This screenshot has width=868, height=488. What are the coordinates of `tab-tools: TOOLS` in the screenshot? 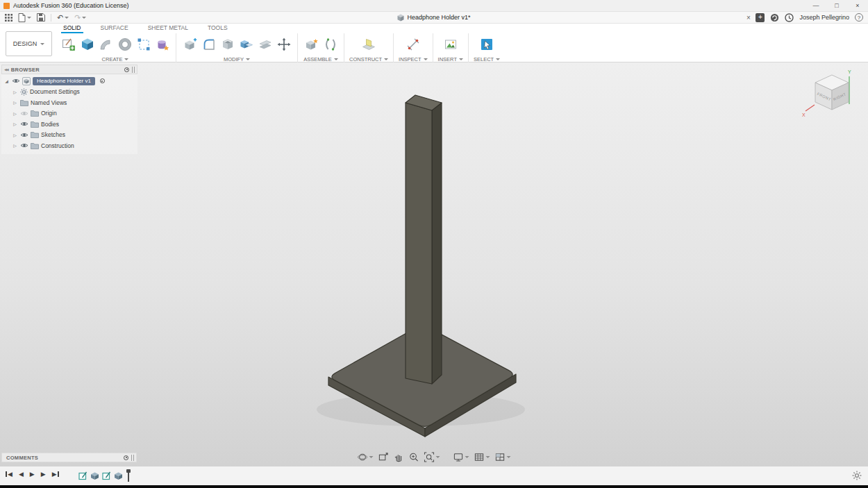 It's located at (218, 29).